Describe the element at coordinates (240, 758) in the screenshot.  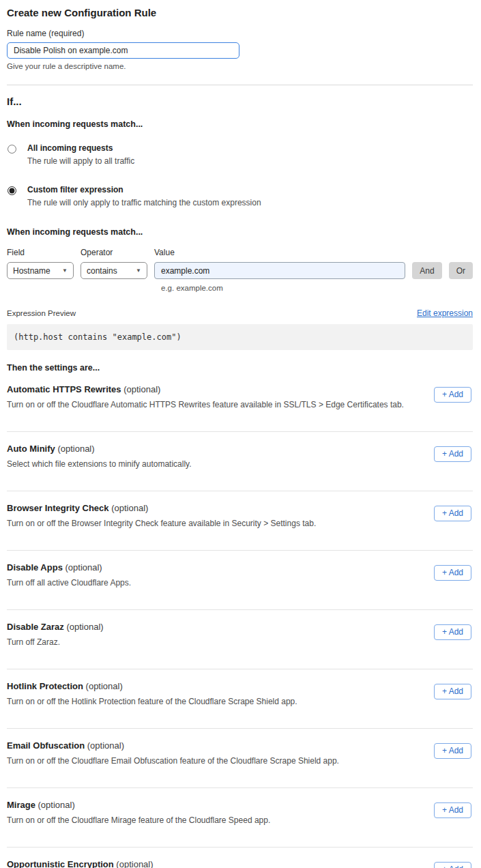
I see `setting-row-email-obfuscation: Email Obfuscation (optional) Turn on or …` at that location.